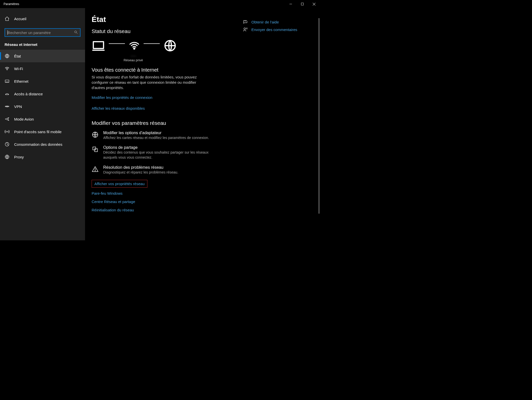  What do you see at coordinates (42, 56) in the screenshot?
I see `sidebar-item-status: État` at bounding box center [42, 56].